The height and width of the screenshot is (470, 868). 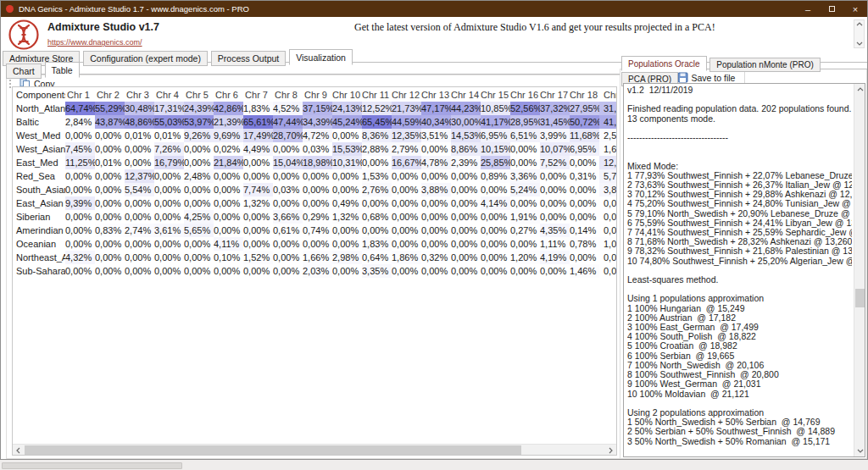 What do you see at coordinates (315, 230) in the screenshot?
I see `table-row: Amerindian0,00%0,83%2,74%3,61%5,65%0,00%…` at bounding box center [315, 230].